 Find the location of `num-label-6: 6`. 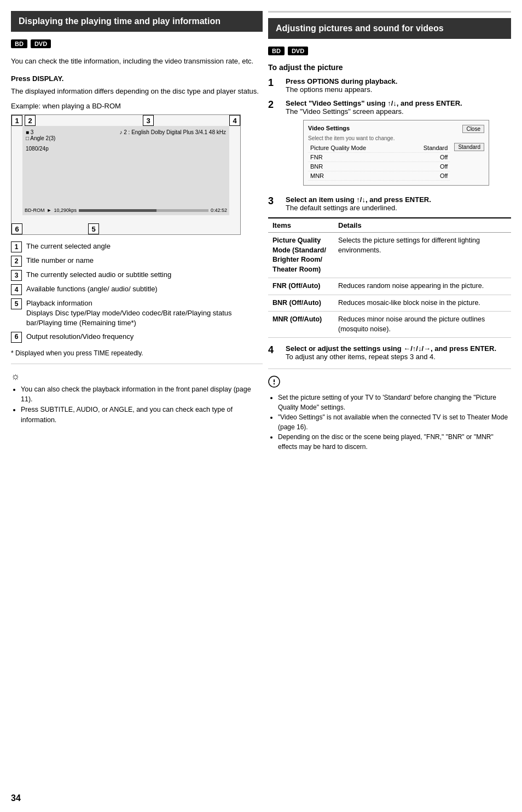

num-label-6: 6 is located at coordinates (17, 229).